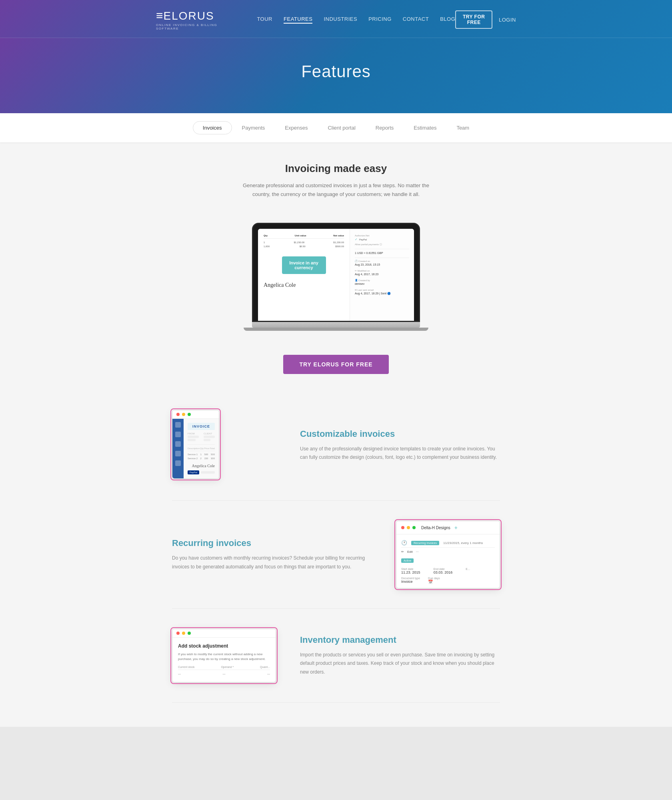 This screenshot has height=800, width=672. Describe the element at coordinates (448, 20) in the screenshot. I see `nav-link-blog: BLOG` at that location.